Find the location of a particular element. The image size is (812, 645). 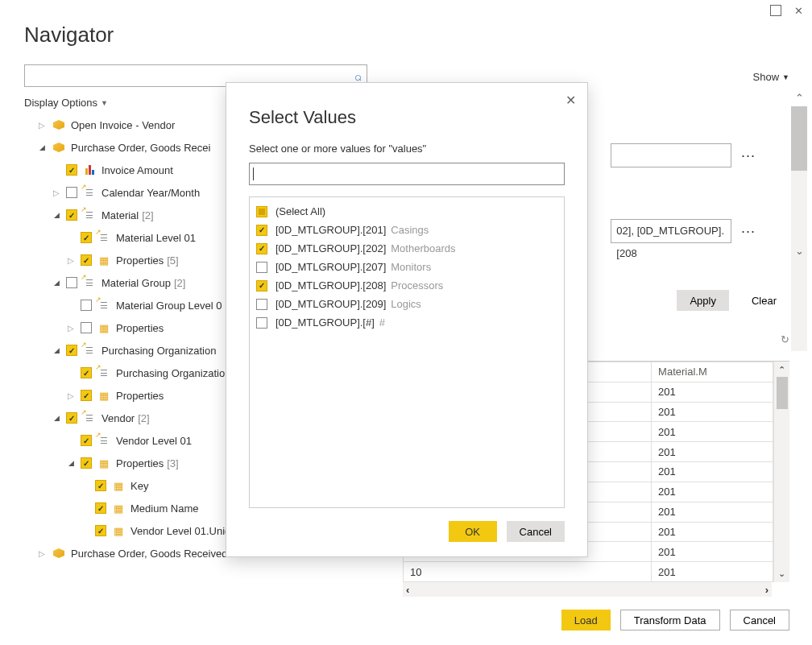

tree-item-label: Medium Name is located at coordinates (164, 509).